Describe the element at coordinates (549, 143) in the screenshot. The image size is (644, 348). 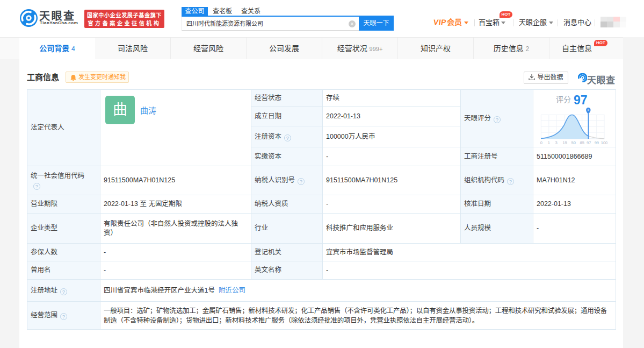
I see `svg-text: 1` at that location.